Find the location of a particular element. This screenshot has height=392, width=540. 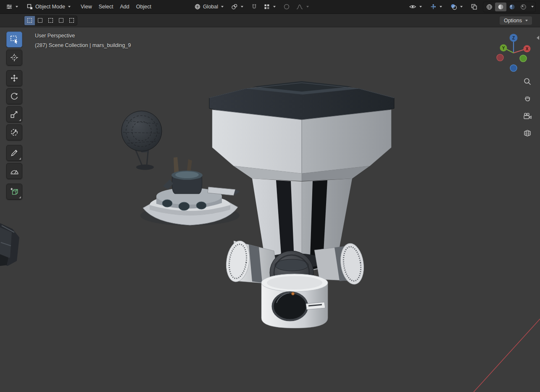

tool-add-cube is located at coordinates (14, 192).